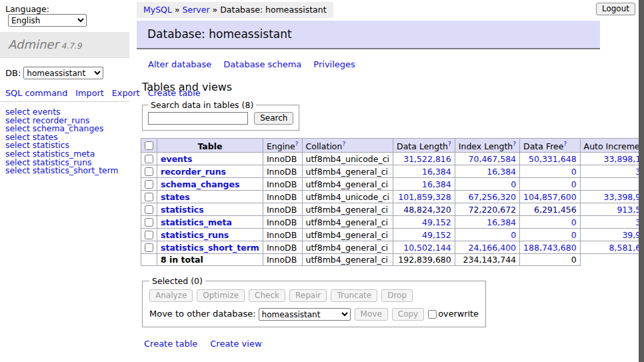 The image size is (644, 362). What do you see at coordinates (493, 248) in the screenshot?
I see `index-length-link: 24,166,400` at bounding box center [493, 248].